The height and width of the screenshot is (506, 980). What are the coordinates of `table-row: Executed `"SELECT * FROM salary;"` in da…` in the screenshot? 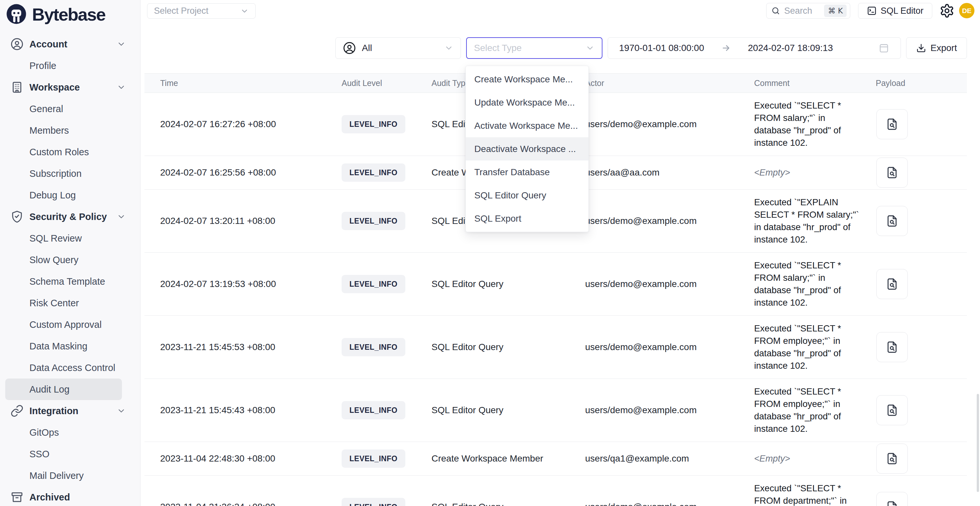 It's located at (556, 284).